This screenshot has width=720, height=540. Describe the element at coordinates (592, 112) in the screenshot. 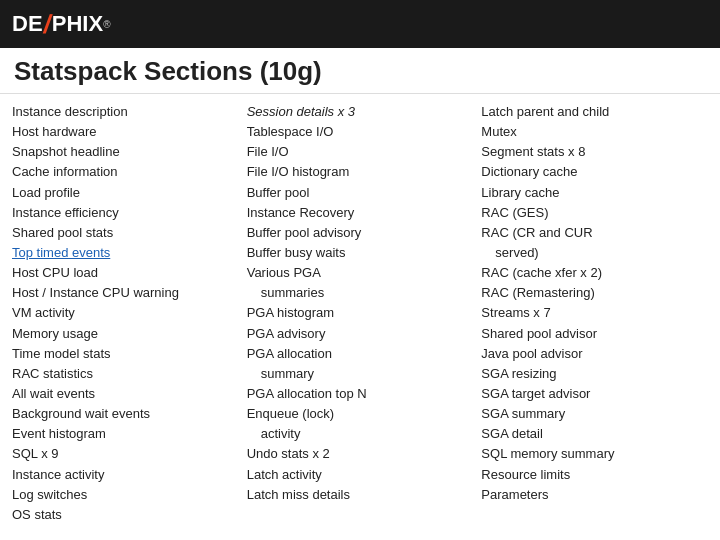

I see `list-item: Latch parent and child` at that location.